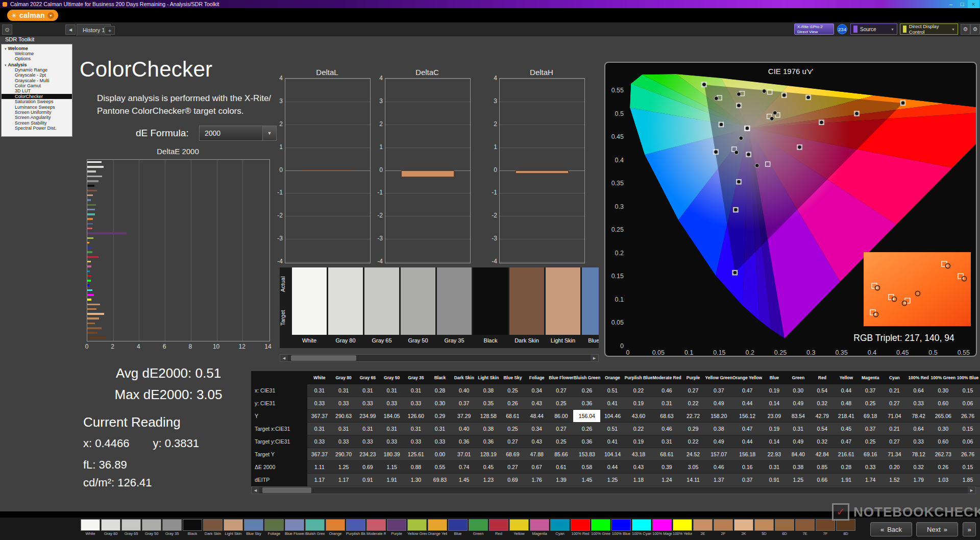 The width and height of the screenshot is (980, 540). What do you see at coordinates (612, 468) in the screenshot?
I see `table-cell: 0.44` at bounding box center [612, 468].